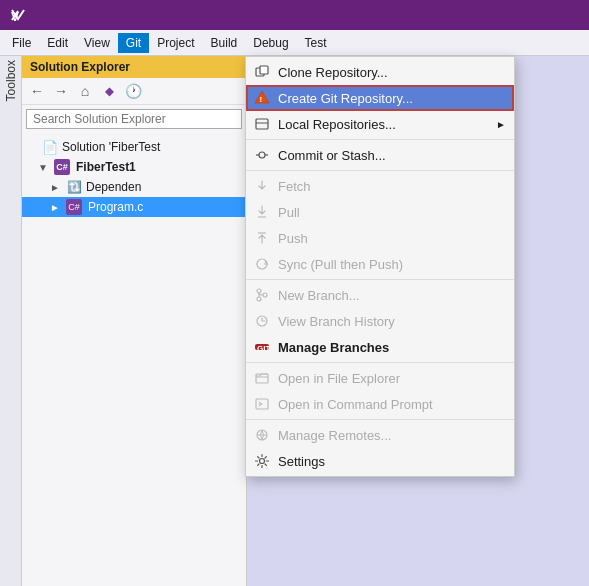 The image size is (589, 586). Describe the element at coordinates (289, 212) in the screenshot. I see `pull-label: Pull` at that location.